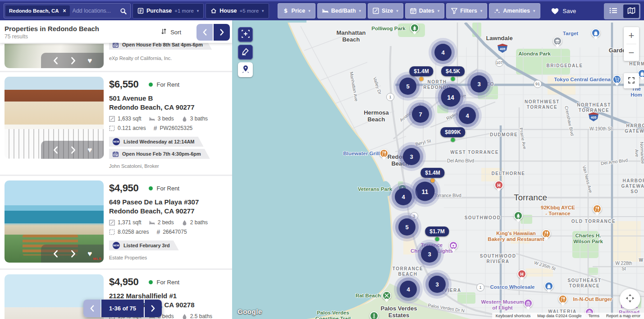  Describe the element at coordinates (342, 11) in the screenshot. I see `filter-button-bed-bath: Bed/Bath ▾` at that location.